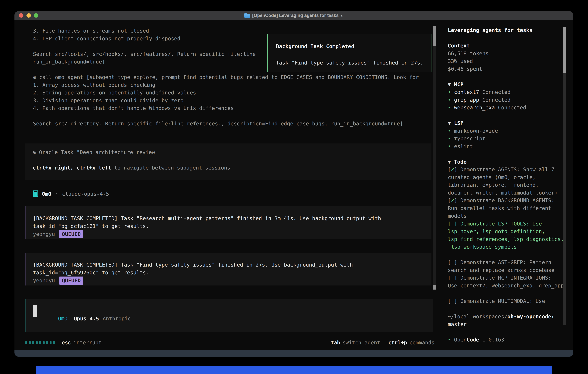 The image size is (588, 374). What do you see at coordinates (506, 185) in the screenshot?
I see `terminal-line: librarian, explore, frontend,` at bounding box center [506, 185].